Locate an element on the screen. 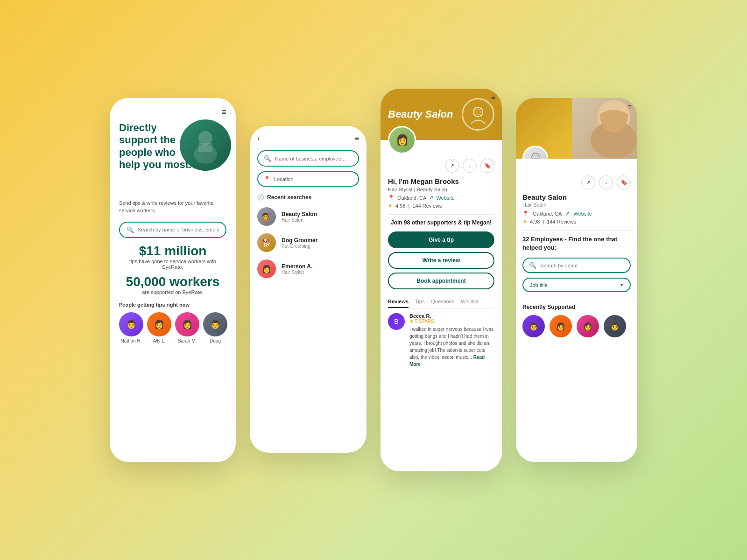 The width and height of the screenshot is (747, 560). avatars-row: 👨 Nathan H. 👩 Ally L. 👩 Sarah M. 👨 Doug is located at coordinates (173, 328).